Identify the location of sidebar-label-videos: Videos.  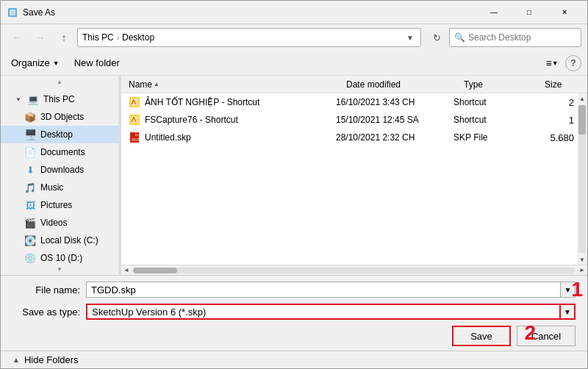
(54, 223).